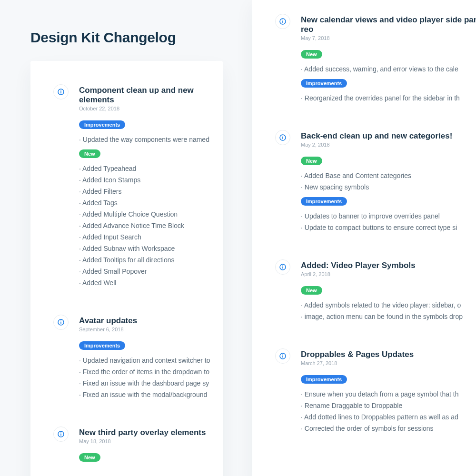  I want to click on entry-title: Added: Video Player Symbols, so click(382, 266).